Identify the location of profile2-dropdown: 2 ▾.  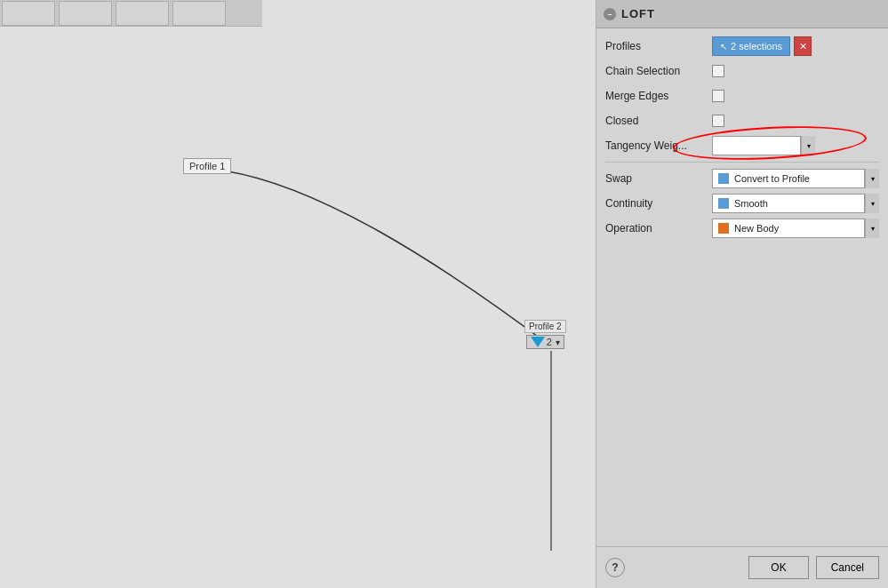
(546, 342).